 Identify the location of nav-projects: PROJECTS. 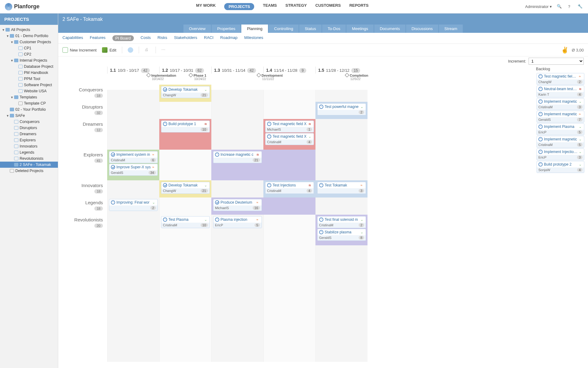
(239, 7).